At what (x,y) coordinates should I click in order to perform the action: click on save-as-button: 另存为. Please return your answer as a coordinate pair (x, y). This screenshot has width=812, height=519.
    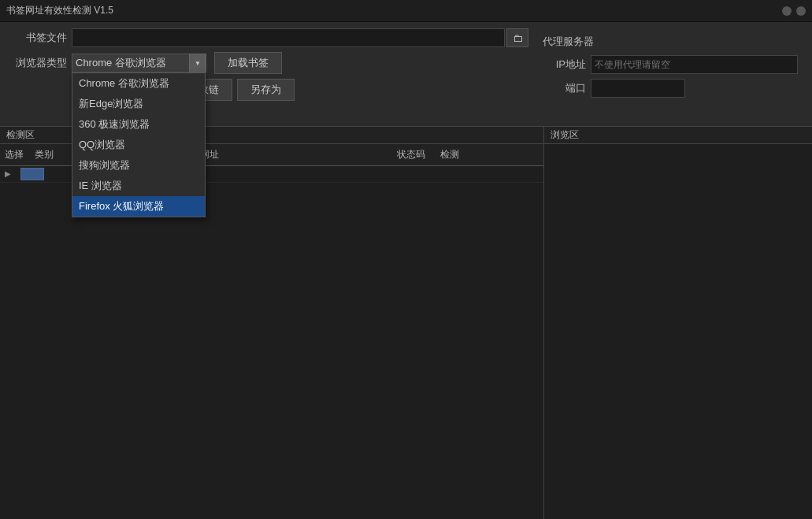
    Looking at the image, I should click on (266, 90).